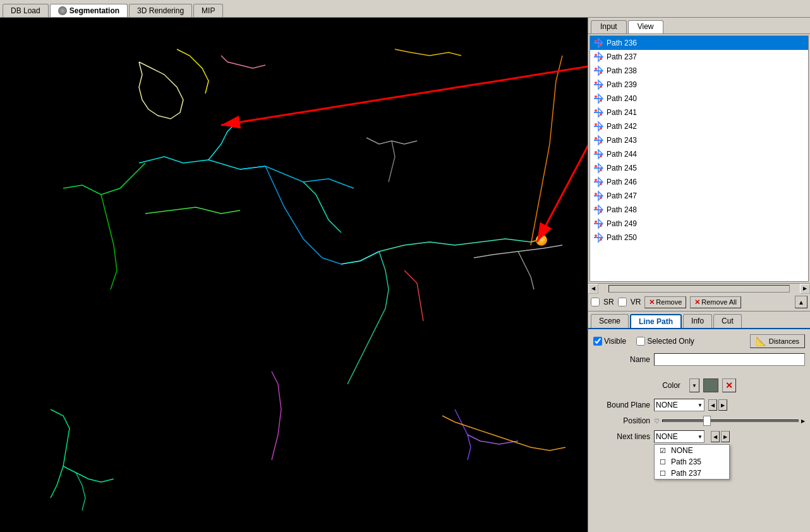  I want to click on list-item: Path 241, so click(699, 112).